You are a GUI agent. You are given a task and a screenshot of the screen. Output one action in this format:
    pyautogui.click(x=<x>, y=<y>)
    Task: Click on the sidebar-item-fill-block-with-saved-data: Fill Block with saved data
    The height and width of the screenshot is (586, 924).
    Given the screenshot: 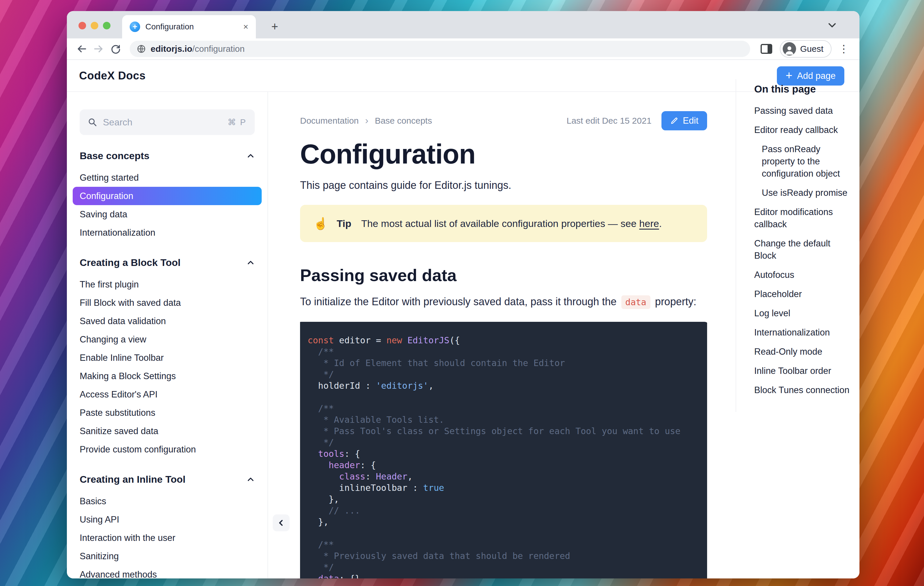 What is the action you would take?
    pyautogui.click(x=167, y=303)
    